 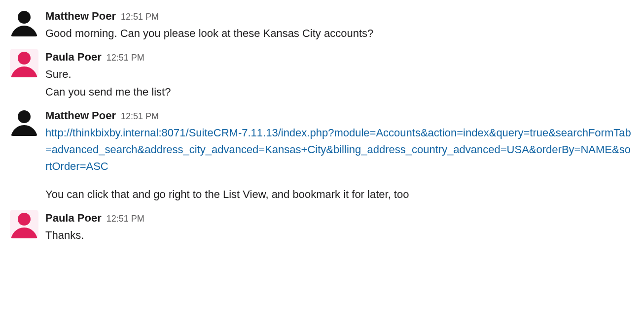 What do you see at coordinates (322, 228) in the screenshot?
I see `message: Paula Poer12:51 PMThanks.` at bounding box center [322, 228].